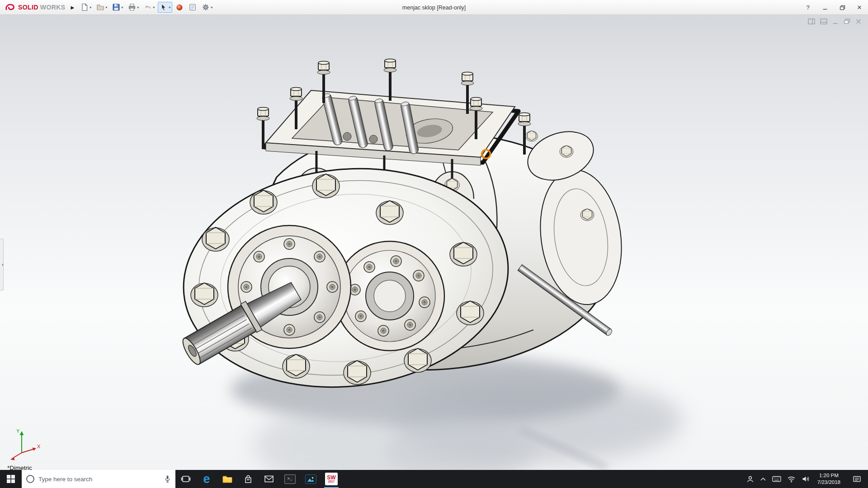 This screenshot has height=488, width=868. I want to click on person-icon, so click(750, 479).